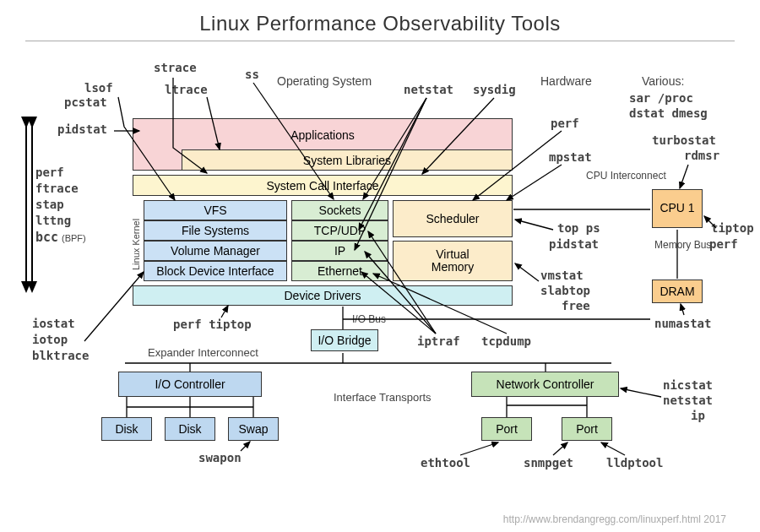  What do you see at coordinates (99, 88) in the screenshot?
I see `tool-lsof: lsof` at bounding box center [99, 88].